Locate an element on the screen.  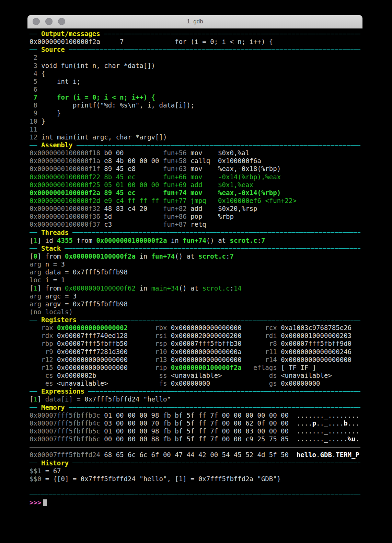
asm-line-fun58: 0x0000000100000f1a e8 4b 00 00 00 fun+58… is located at coordinates (195, 161).